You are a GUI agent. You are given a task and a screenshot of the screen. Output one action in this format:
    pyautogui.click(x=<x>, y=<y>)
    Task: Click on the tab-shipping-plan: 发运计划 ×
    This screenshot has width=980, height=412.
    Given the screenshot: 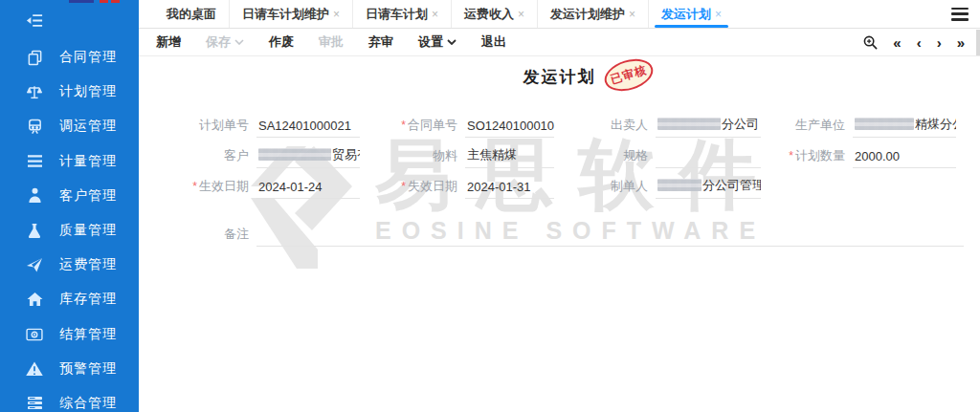 What is the action you would take?
    pyautogui.click(x=691, y=13)
    